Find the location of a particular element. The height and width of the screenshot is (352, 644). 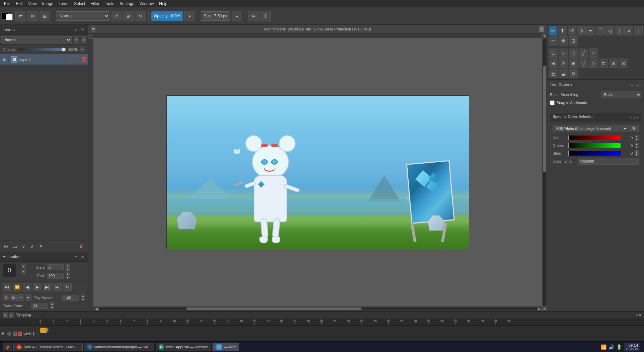

scroll-left-btn: ◀ is located at coordinates (96, 309).